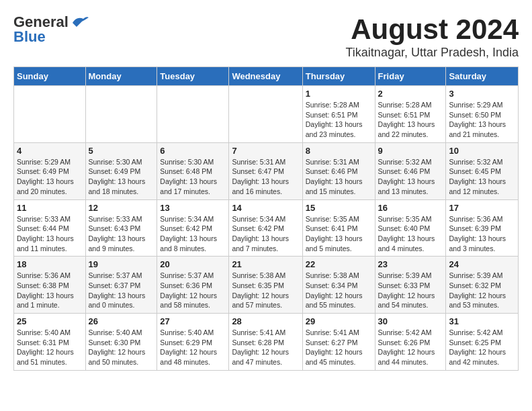 This screenshot has height=411, width=532. I want to click on day-number: 10, so click(482, 150).